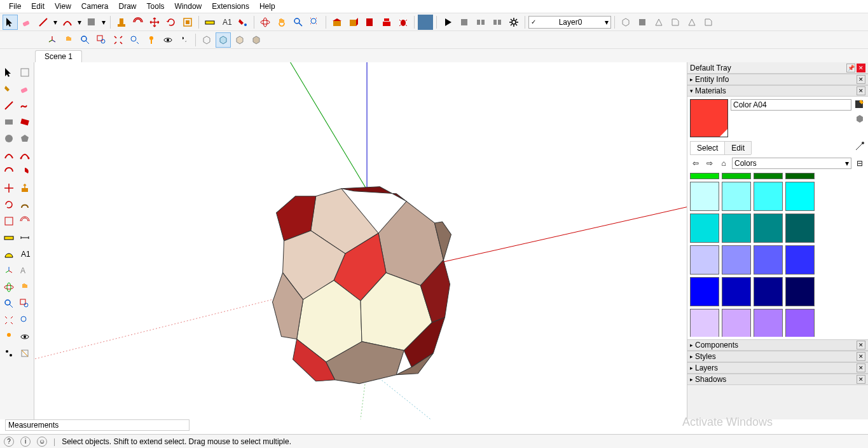 Image resolution: width=868 pixels, height=448 pixels. What do you see at coordinates (860, 163) in the screenshot?
I see `material-details-icon: ⊟` at bounding box center [860, 163].